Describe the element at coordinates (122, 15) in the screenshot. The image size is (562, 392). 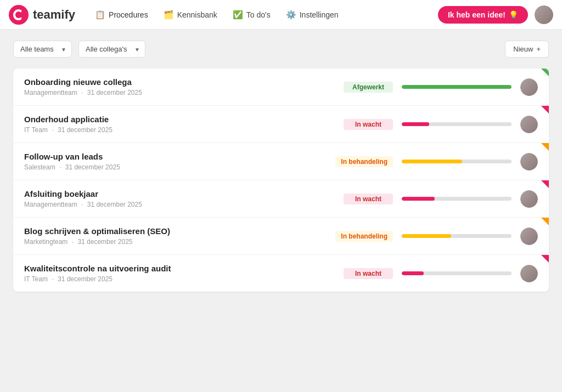
I see `nav-item-procedures: 📋 Procedures` at that location.